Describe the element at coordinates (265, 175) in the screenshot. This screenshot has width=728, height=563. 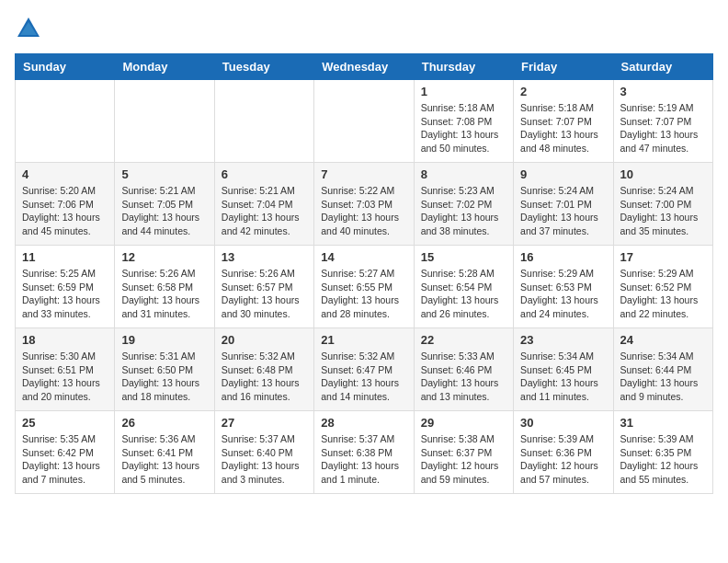
I see `day-number: 6` at that location.